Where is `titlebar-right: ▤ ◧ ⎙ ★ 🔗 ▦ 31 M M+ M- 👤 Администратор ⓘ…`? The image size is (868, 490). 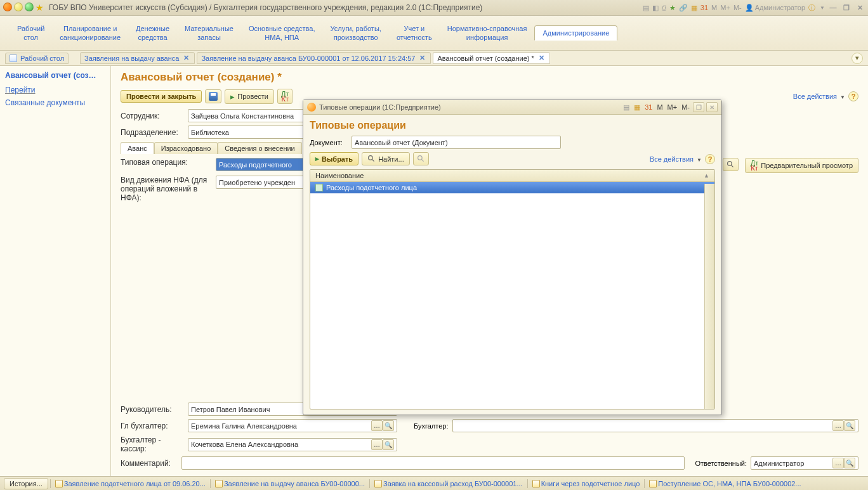 titlebar-right: ▤ ◧ ⎙ ★ 🔗 ▦ 31 M M+ M- 👤 Администратор ⓘ… is located at coordinates (754, 8).